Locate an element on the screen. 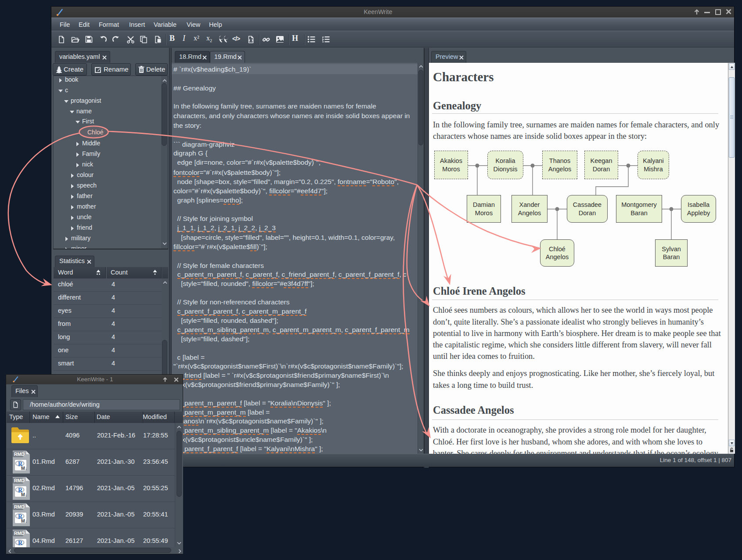  svg-text: R is located at coordinates (20, 543).